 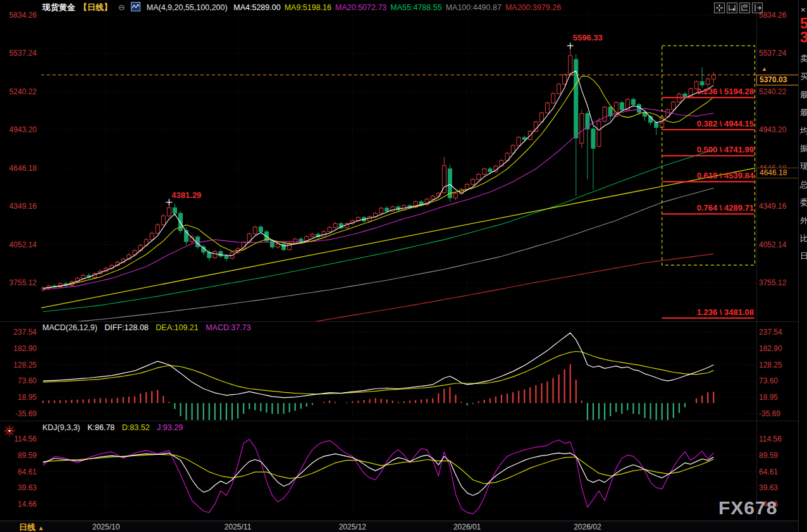 I want to click on crosshair-icon, so click(x=720, y=8).